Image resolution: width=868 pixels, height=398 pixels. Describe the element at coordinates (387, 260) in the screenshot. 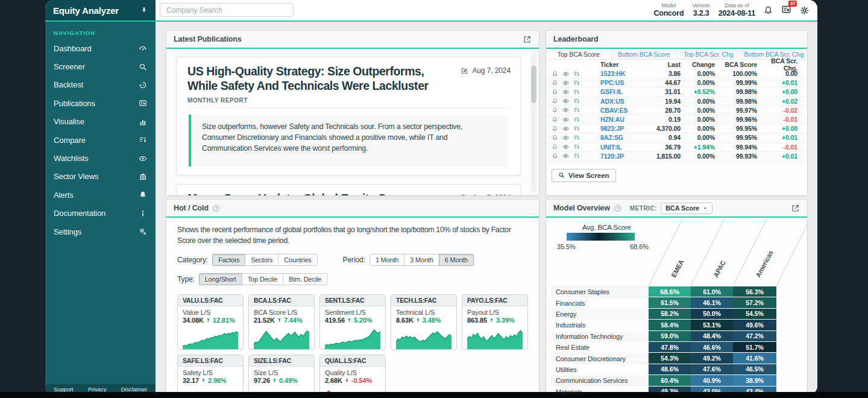

I see `period-option-1-month: 1 Month` at that location.